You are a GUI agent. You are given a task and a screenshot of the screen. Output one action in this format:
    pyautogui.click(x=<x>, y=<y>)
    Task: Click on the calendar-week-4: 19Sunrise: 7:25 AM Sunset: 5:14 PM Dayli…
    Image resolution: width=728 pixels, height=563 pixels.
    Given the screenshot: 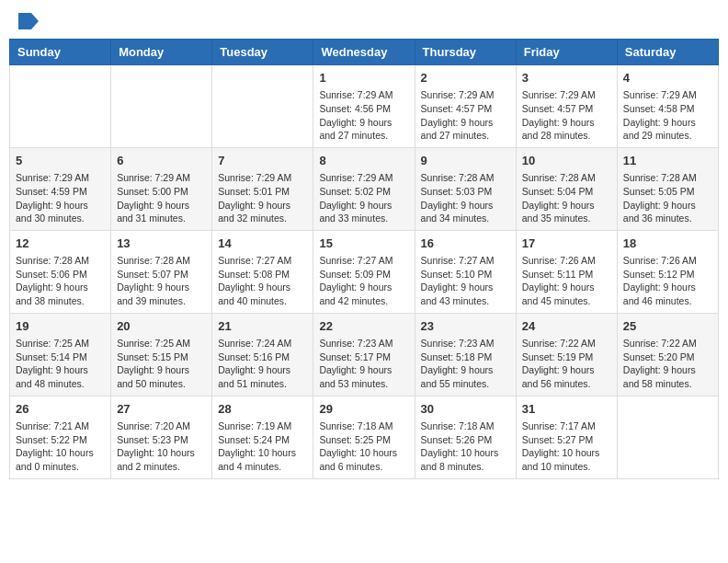 What is the action you would take?
    pyautogui.click(x=364, y=354)
    